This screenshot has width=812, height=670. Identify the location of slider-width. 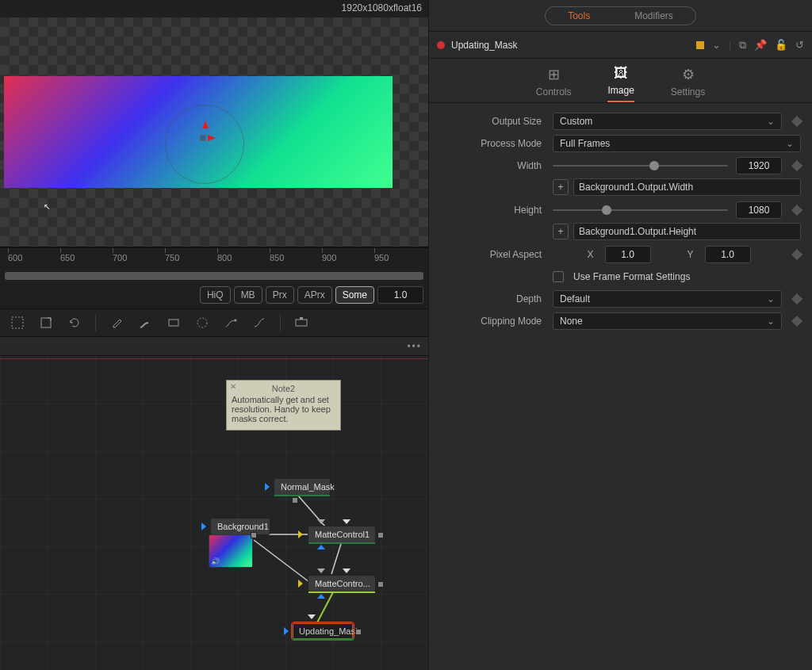
(641, 166).